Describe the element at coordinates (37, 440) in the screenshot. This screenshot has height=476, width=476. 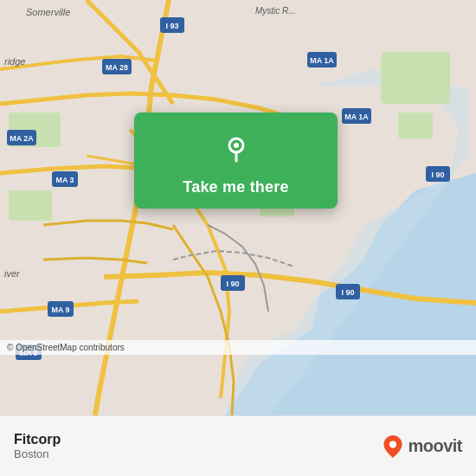
I see `location-name: Fitcorp` at that location.